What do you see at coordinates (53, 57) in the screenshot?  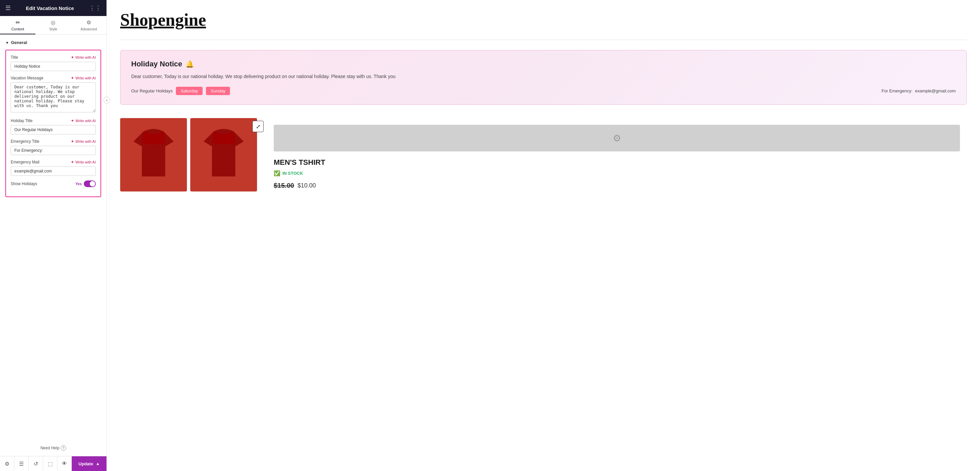 I see `title-label-row: Title ✦ Write with AI` at bounding box center [53, 57].